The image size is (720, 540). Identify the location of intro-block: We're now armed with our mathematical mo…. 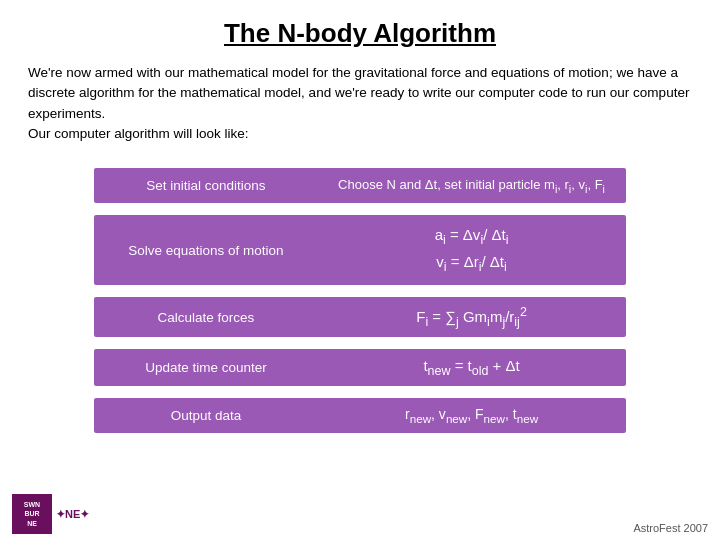
(360, 104).